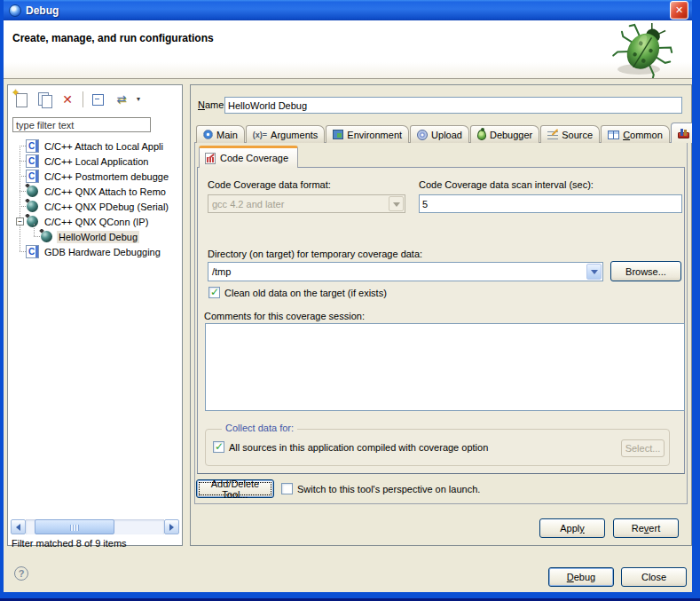 The height and width of the screenshot is (601, 700). I want to click on tab-code-coverage: Code Coverage, so click(248, 156).